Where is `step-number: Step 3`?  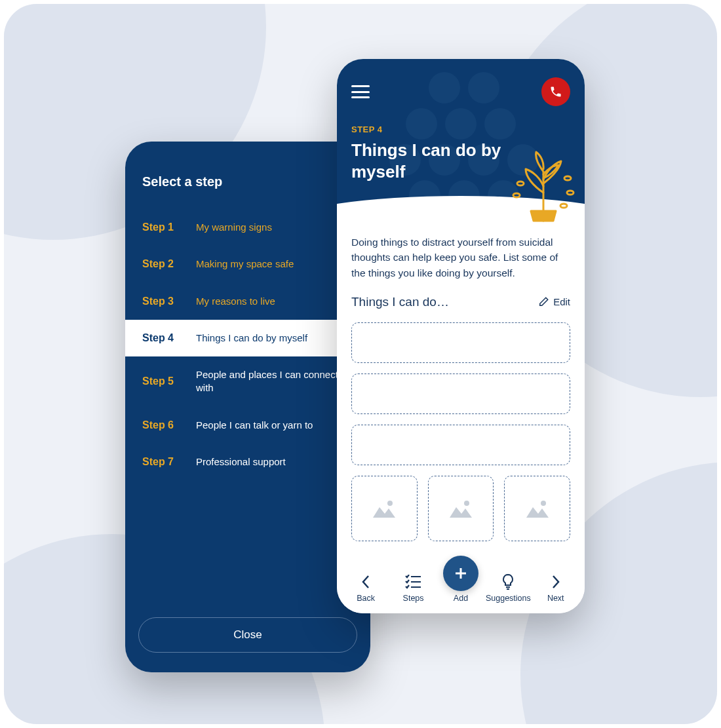
step-number: Step 3 is located at coordinates (162, 301).